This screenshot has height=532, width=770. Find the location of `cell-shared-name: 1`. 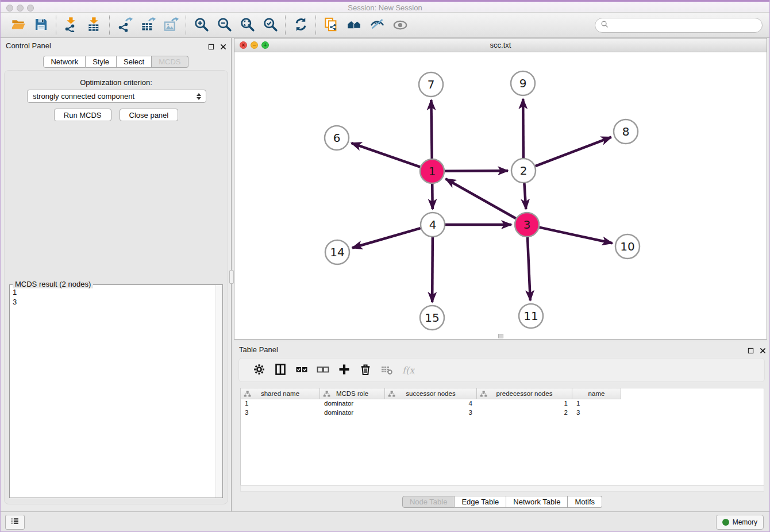

cell-shared-name: 1 is located at coordinates (280, 404).